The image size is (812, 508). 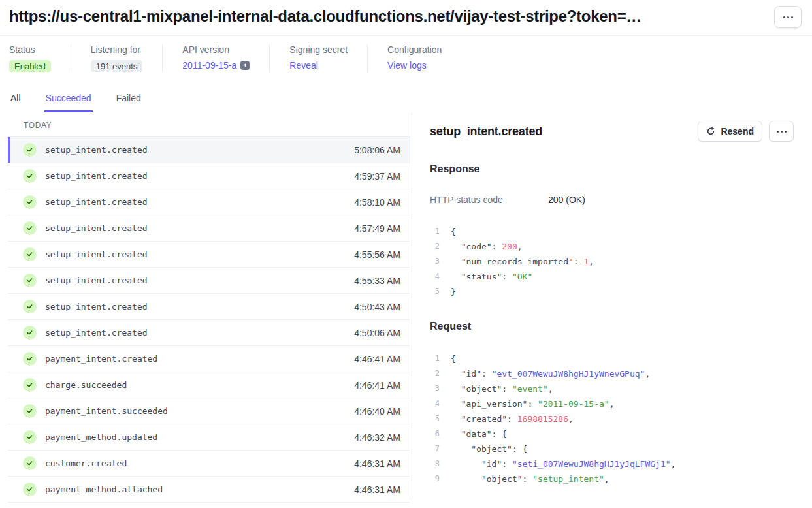 I want to click on code-token: "OK", so click(x=523, y=277).